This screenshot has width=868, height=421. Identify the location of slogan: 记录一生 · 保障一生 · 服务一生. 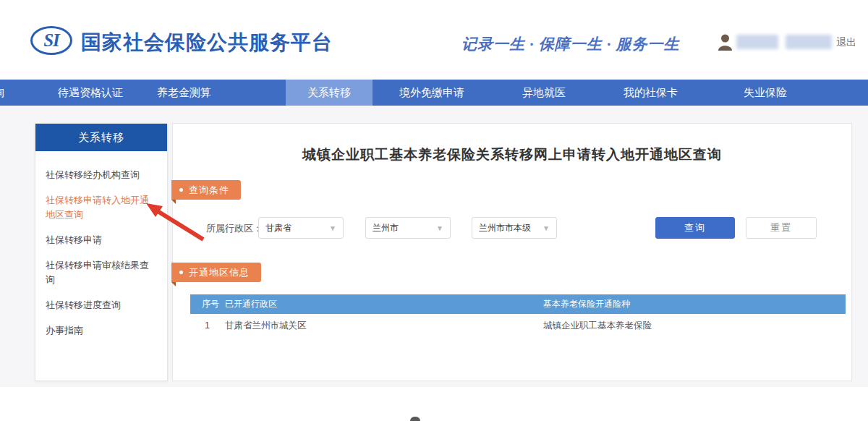
(571, 44).